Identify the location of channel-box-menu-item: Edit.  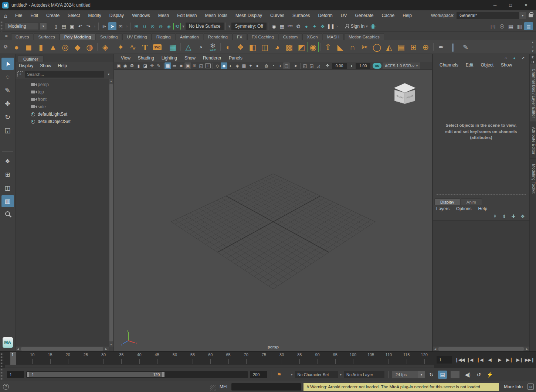
(469, 65).